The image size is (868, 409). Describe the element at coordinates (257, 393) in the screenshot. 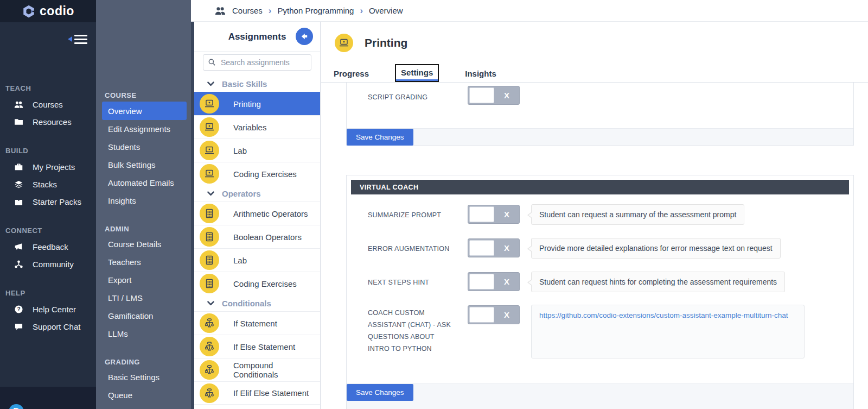

I see `assignment-item-if-elif-else-statement: If Elif Else Statement` at that location.